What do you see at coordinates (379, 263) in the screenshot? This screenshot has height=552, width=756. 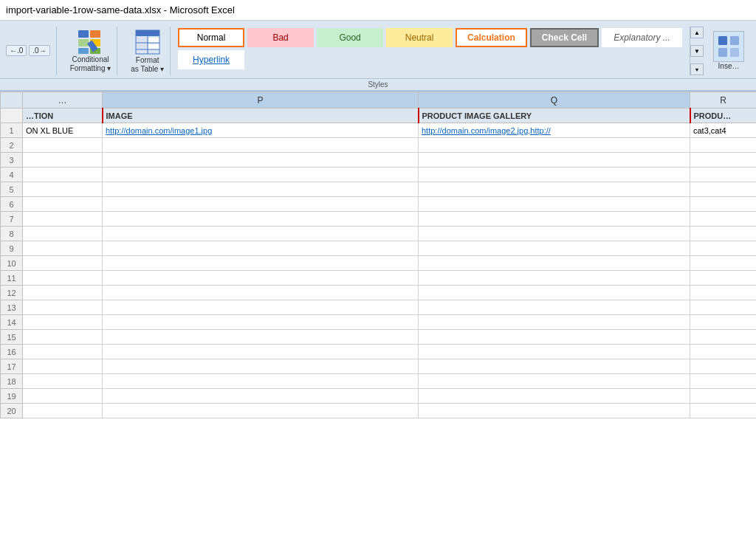 I see `table-row: 10` at bounding box center [379, 263].